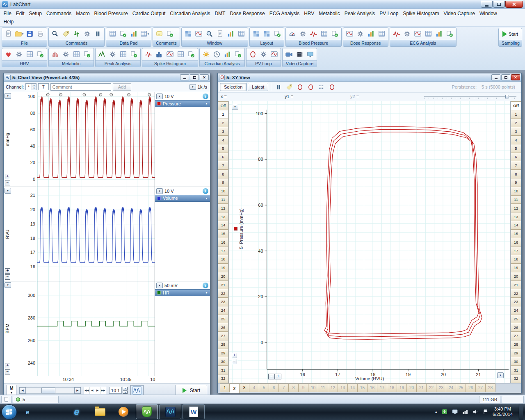  Describe the element at coordinates (516, 276) in the screenshot. I see `y-channel-option: 20` at that location.